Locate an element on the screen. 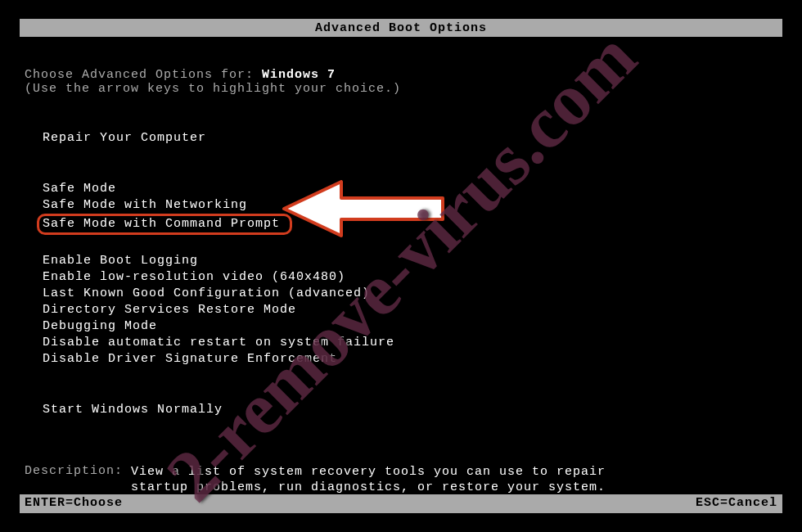  intro-line: Choose Advanced Options for: Windows 7 is located at coordinates (401, 75).